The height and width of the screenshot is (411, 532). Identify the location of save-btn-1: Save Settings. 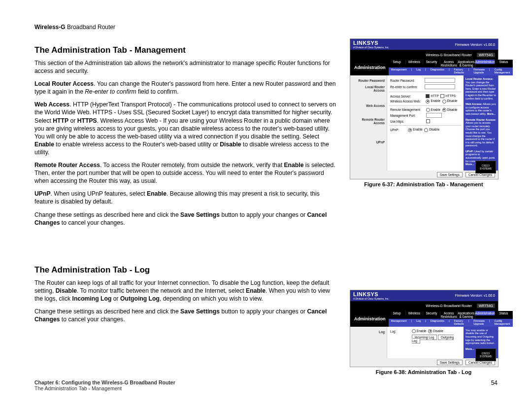
(200, 215).